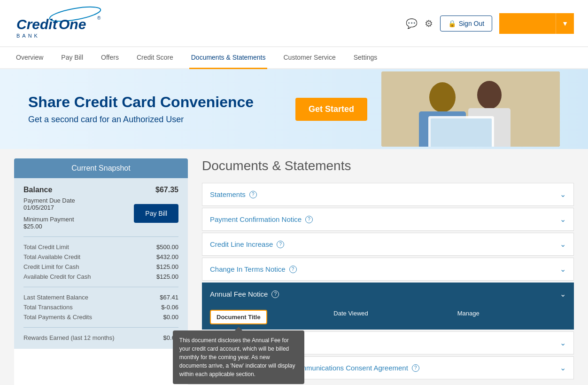  What do you see at coordinates (466, 24) in the screenshot?
I see `sign-out-button: 🔒 Sign Out` at bounding box center [466, 24].